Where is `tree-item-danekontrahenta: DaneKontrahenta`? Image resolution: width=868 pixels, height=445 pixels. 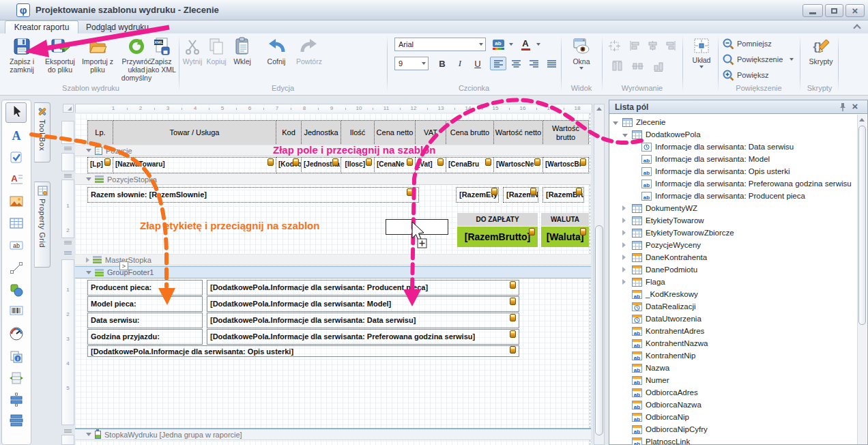
tree-item-danekontrahenta: DaneKontrahenta is located at coordinates (732, 257).